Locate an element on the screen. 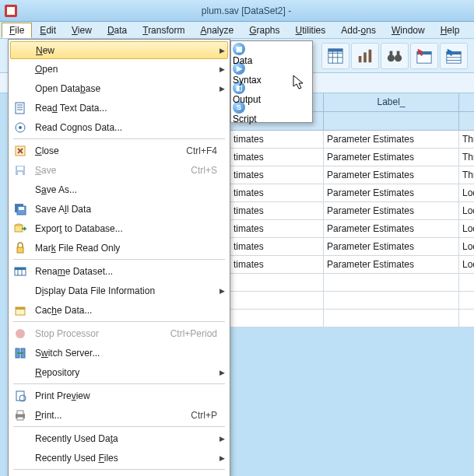 Image resolution: width=474 pixels, height=476 pixels. file-menu-repository: Repository is located at coordinates (119, 372).